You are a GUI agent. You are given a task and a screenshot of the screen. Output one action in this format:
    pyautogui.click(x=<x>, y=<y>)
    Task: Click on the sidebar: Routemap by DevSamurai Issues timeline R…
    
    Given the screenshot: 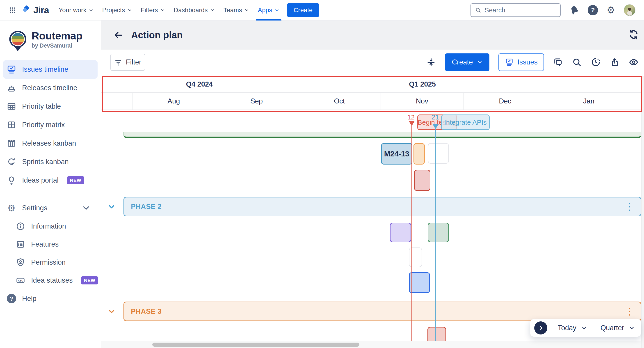 What is the action you would take?
    pyautogui.click(x=50, y=184)
    